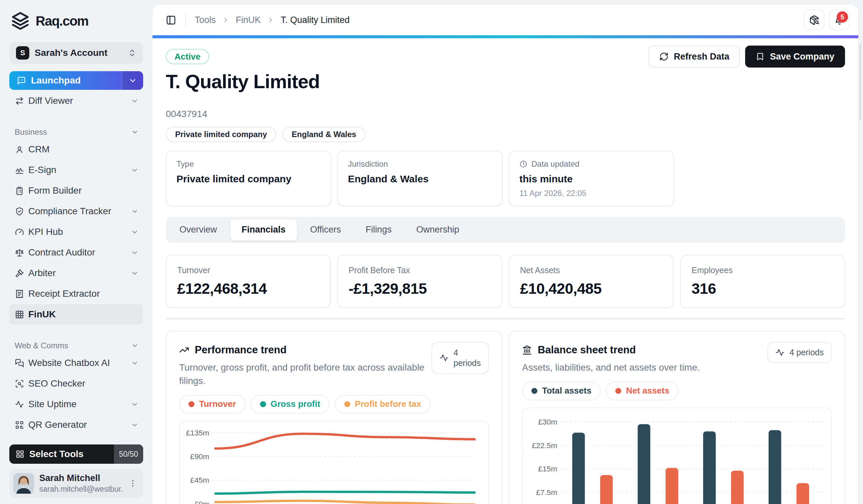 This screenshot has width=863, height=504. Describe the element at coordinates (198, 230) in the screenshot. I see `tab-overview: Overview` at that location.